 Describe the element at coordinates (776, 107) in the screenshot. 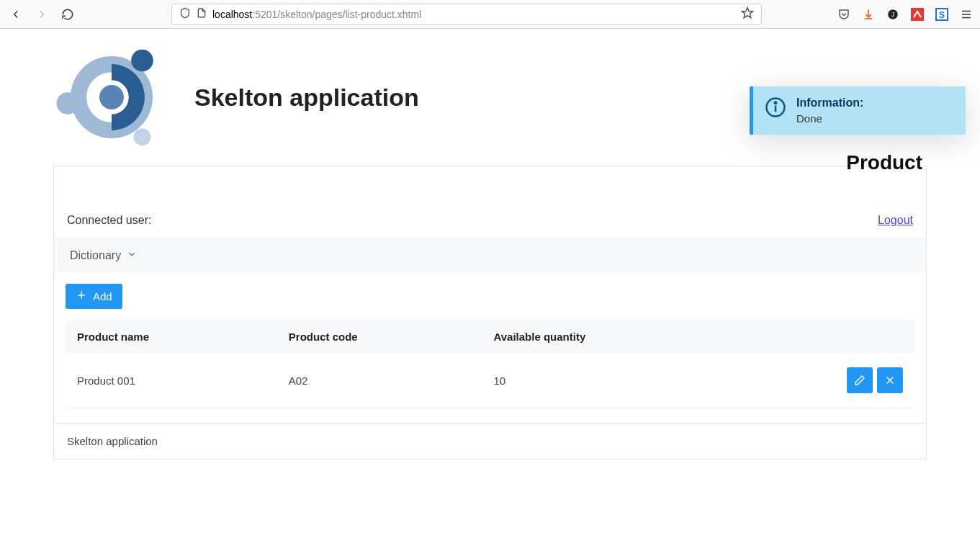

I see `info-icon` at that location.